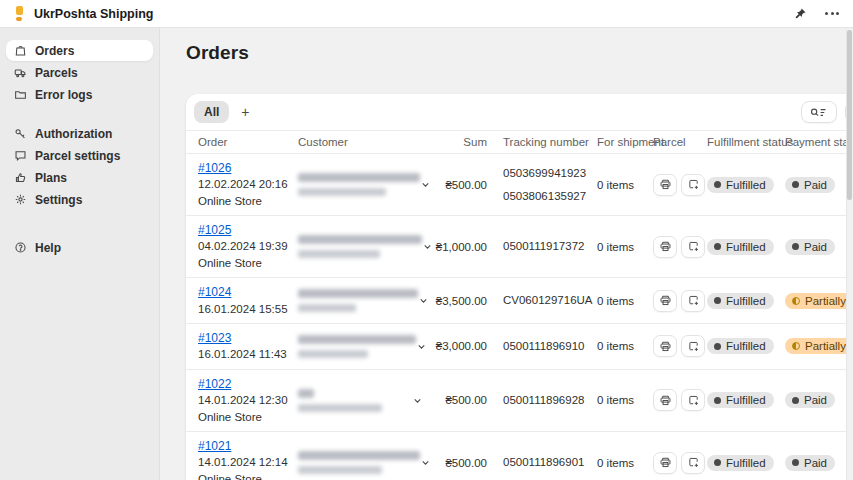 The image size is (853, 480). I want to click on tab-all: All, so click(212, 112).